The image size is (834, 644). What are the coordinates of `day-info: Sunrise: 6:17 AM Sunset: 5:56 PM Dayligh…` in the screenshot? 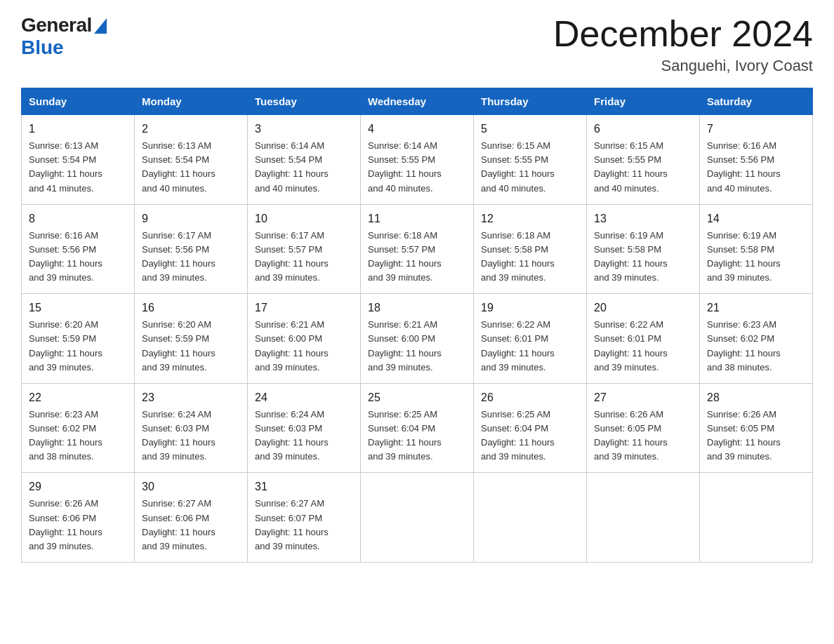 It's located at (191, 257).